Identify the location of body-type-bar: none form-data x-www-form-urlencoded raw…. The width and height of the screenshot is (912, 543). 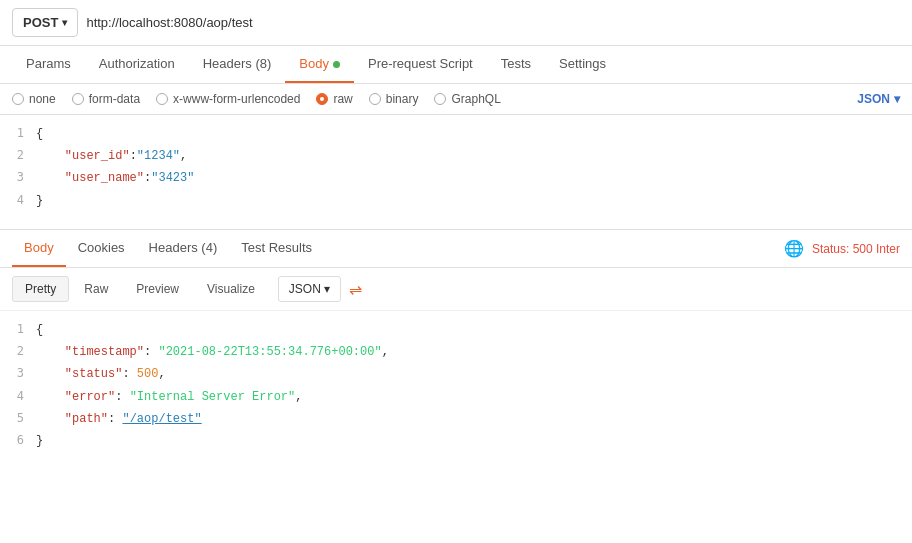
(456, 100).